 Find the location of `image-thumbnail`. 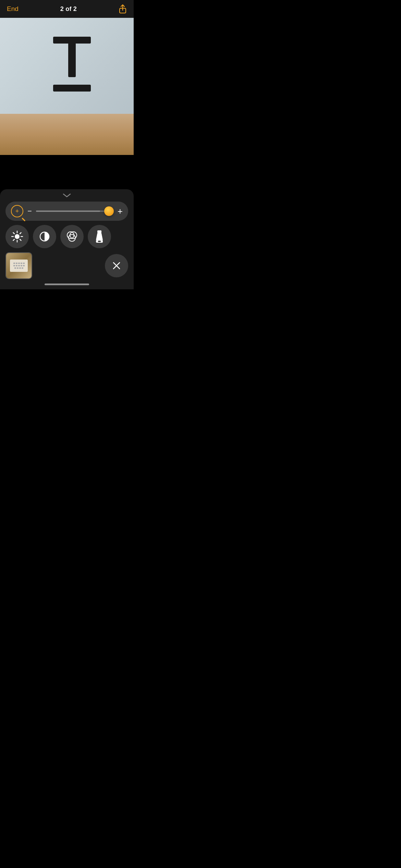

image-thumbnail is located at coordinates (19, 266).